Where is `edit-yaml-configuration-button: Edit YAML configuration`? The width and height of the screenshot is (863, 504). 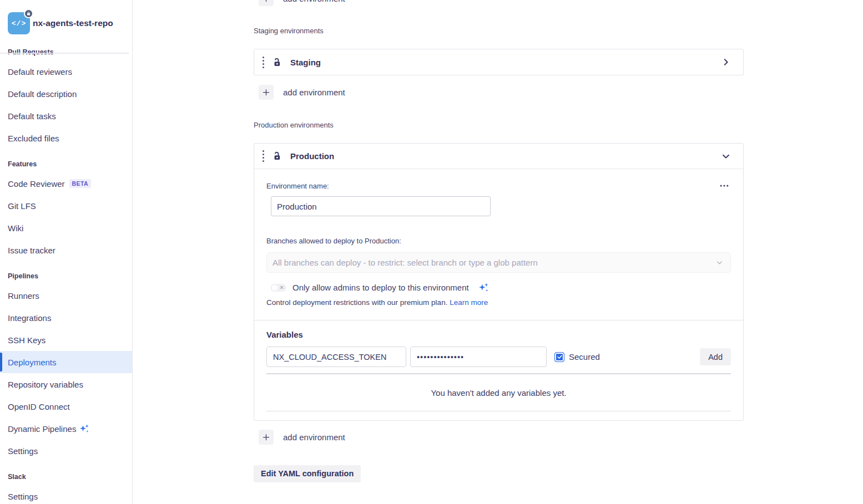 edit-yaml-configuration-button: Edit YAML configuration is located at coordinates (307, 474).